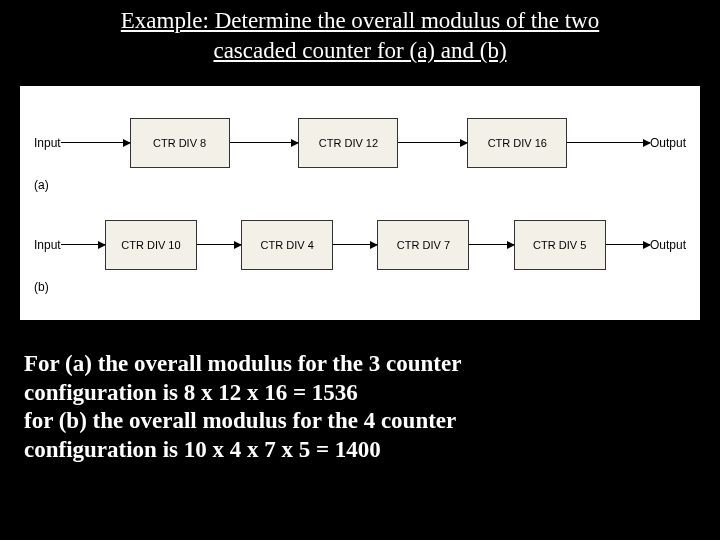 The width and height of the screenshot is (720, 540). I want to click on ctr-block: CTR DIV 8, so click(180, 143).